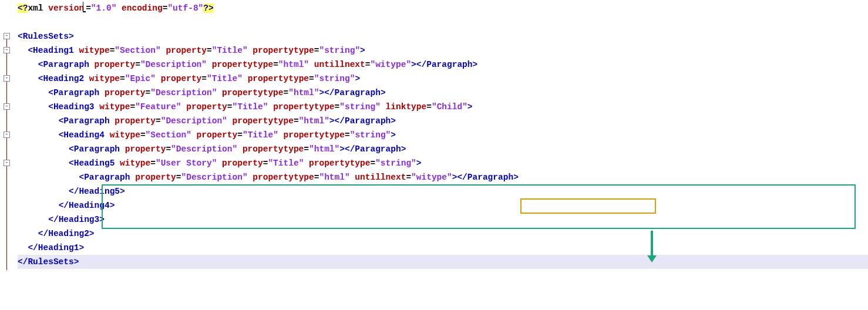 The height and width of the screenshot is (310, 868). What do you see at coordinates (443, 234) in the screenshot?
I see `code-line: </Heading2>` at bounding box center [443, 234].